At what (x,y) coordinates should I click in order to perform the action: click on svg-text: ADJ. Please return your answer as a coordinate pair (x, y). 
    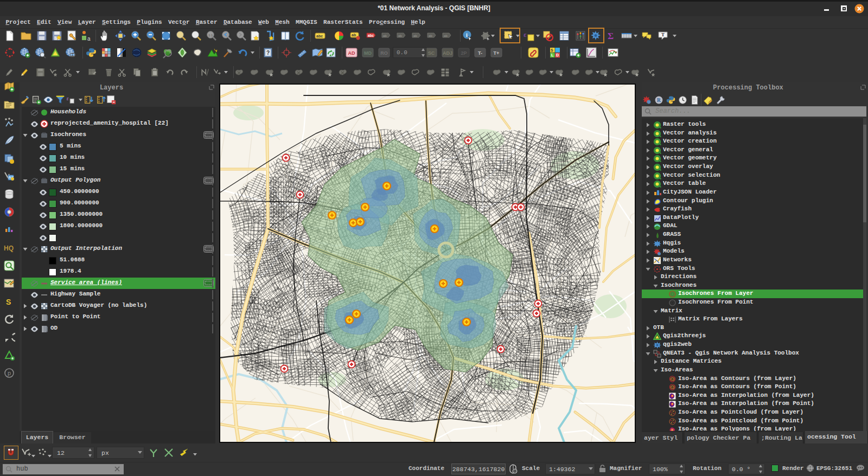
    Looking at the image, I should click on (448, 53).